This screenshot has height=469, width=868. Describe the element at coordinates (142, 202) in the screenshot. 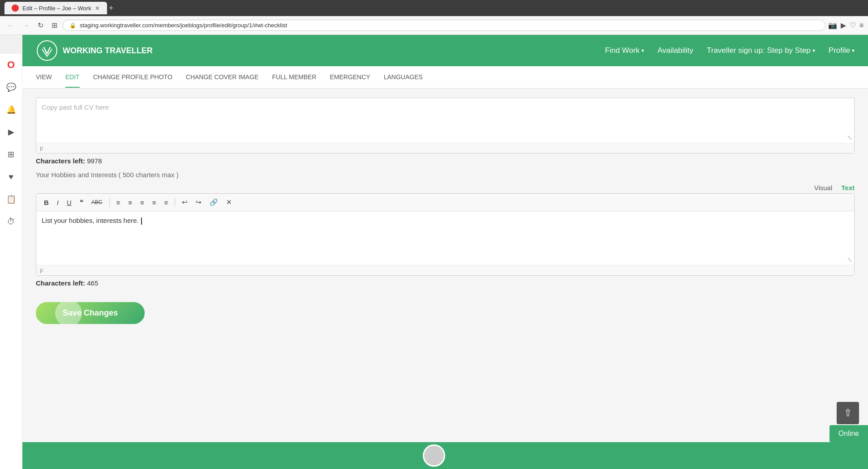

I see `toolbar-align-left-button: ≡` at that location.